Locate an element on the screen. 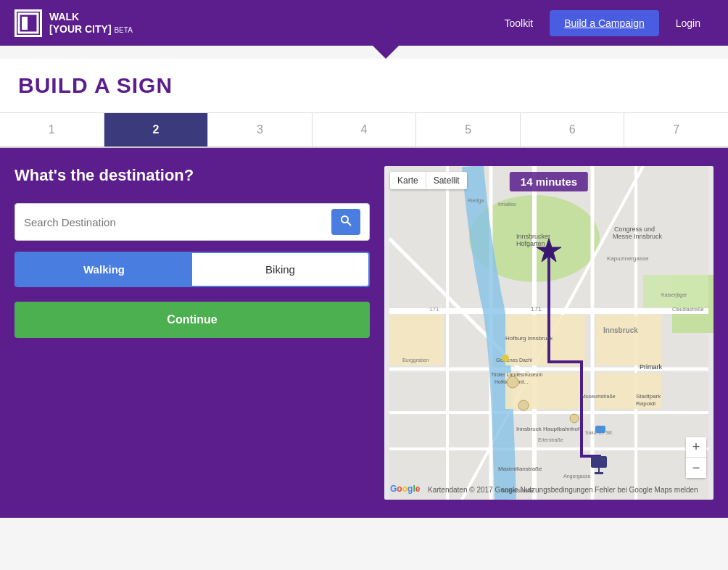 This screenshot has width=728, height=570. map-footer-text: Kartendaten © 2017 Google Nutzungsbeding… is located at coordinates (563, 490).